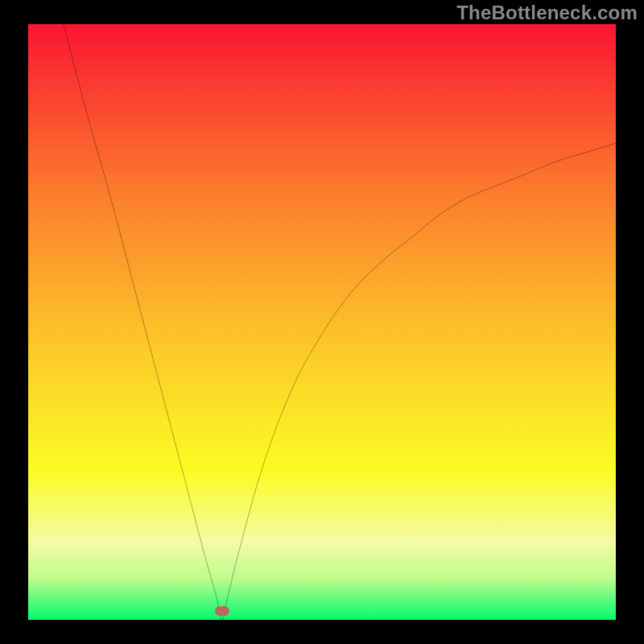 The image size is (644, 644). I want to click on minimum-marker, so click(222, 611).